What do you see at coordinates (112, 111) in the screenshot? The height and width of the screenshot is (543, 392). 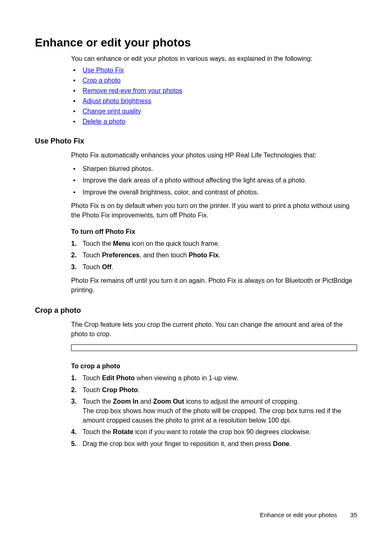 I see `link-change-print-quality: Change print quality` at bounding box center [112, 111].